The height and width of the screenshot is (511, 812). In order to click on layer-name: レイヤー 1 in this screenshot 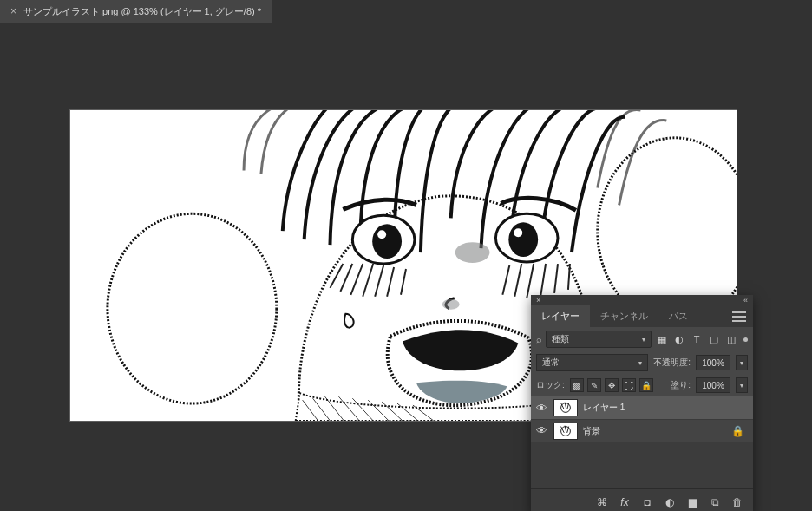, I will do `click(666, 408)`.